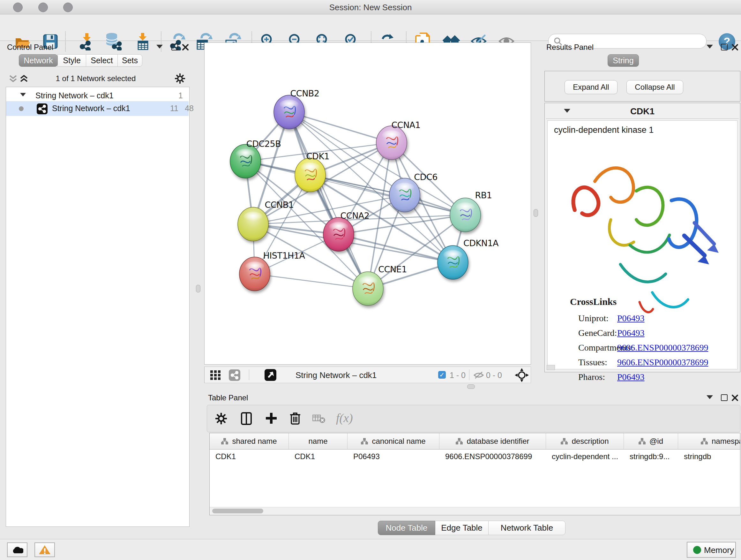  I want to click on delete-column-icon, so click(295, 418).